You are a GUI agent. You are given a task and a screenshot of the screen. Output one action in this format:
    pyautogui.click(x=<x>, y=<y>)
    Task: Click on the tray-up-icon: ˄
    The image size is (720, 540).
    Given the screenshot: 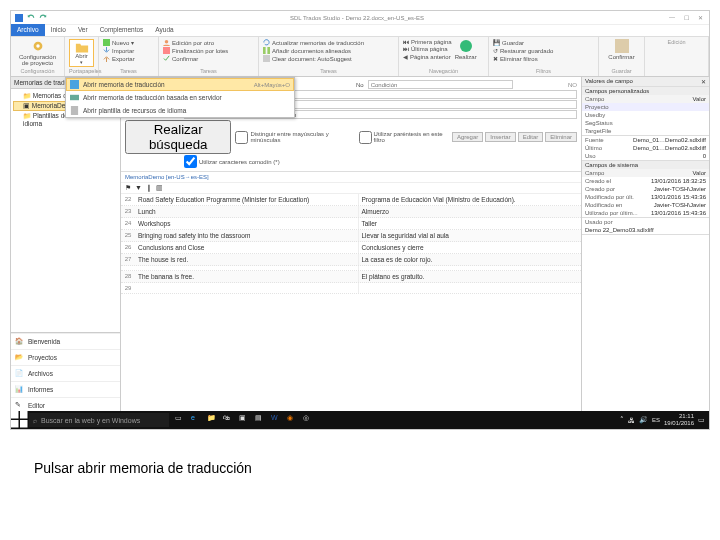 What is the action you would take?
    pyautogui.click(x=622, y=420)
    